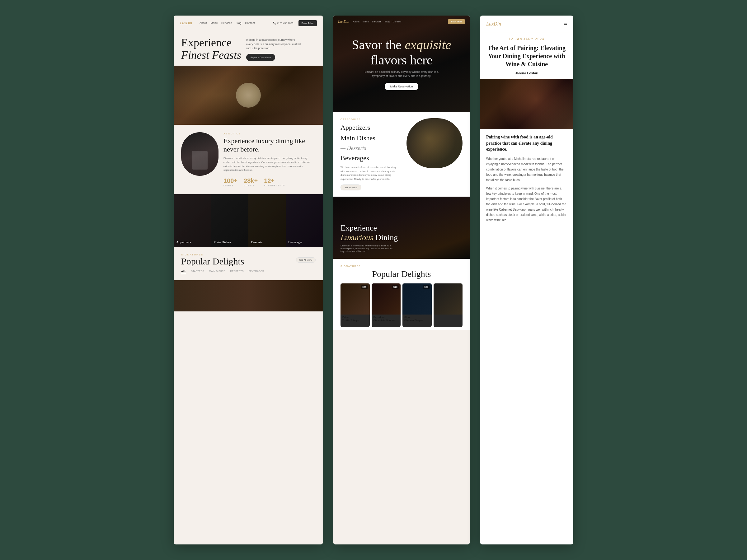  What do you see at coordinates (249, 272) in the screenshot?
I see `tab-row-1: ALL STARTERS MAIN DISHES DESSERTS BEVERA…` at bounding box center [249, 272].